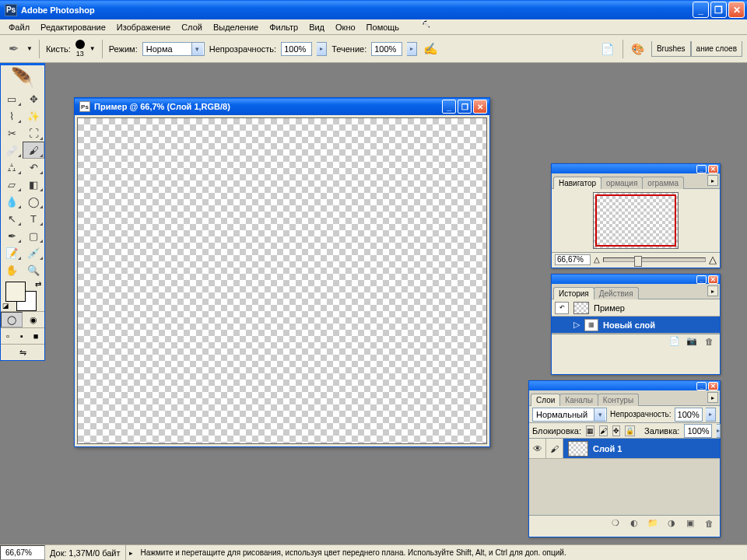  What do you see at coordinates (322, 49) in the screenshot?
I see `opacity-arrow-icon: ▸` at bounding box center [322, 49].